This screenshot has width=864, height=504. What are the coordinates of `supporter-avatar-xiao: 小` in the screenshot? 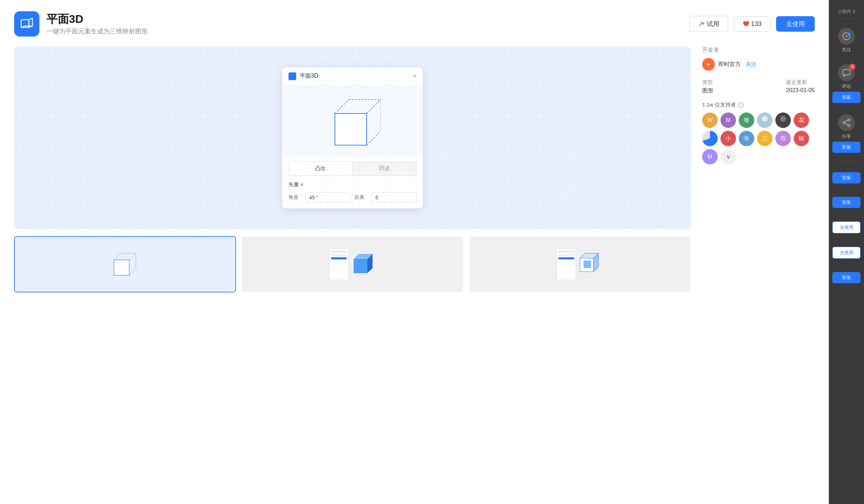 It's located at (728, 138).